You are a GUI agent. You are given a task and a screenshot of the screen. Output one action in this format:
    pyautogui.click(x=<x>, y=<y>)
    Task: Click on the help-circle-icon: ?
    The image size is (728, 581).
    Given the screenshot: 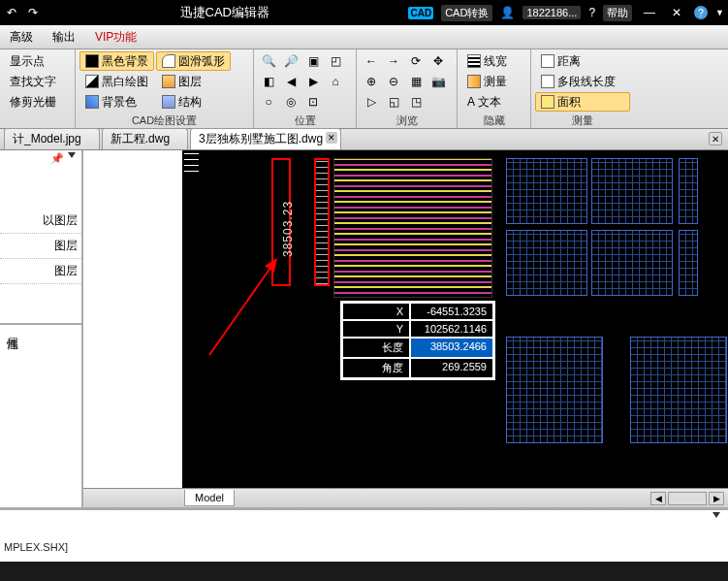 What is the action you would take?
    pyautogui.click(x=701, y=13)
    